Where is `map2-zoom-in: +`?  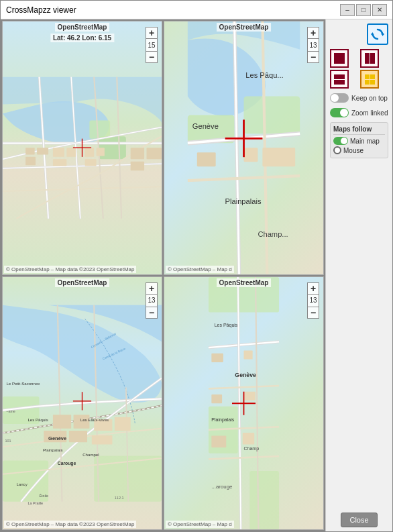 map2-zoom-in: + is located at coordinates (313, 33).